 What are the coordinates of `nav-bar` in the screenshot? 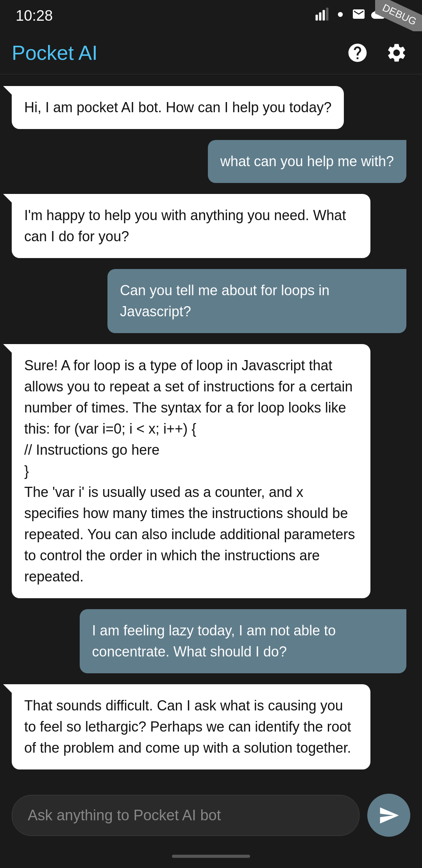 It's located at (211, 856).